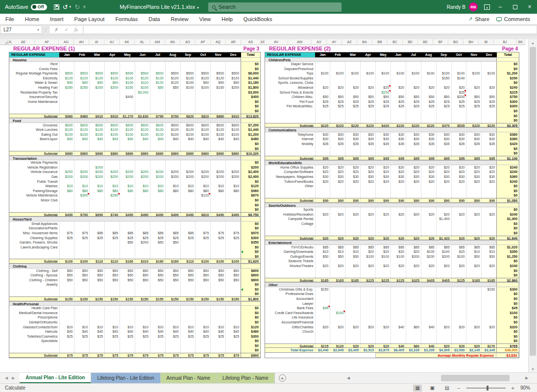 Image resolution: width=537 pixels, height=392 pixels. I want to click on row-label: Regular Mortage Payments, so click(34, 74).